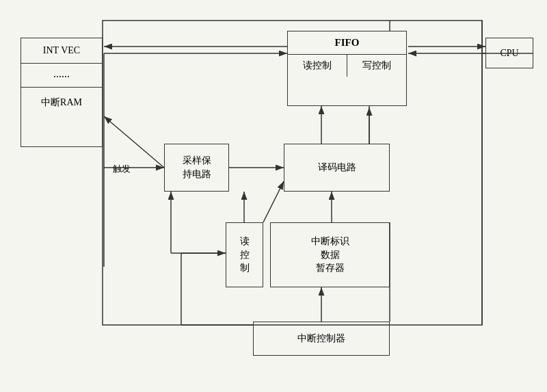 The height and width of the screenshot is (392, 547). I want to click on cpu-label: CPU, so click(509, 53).